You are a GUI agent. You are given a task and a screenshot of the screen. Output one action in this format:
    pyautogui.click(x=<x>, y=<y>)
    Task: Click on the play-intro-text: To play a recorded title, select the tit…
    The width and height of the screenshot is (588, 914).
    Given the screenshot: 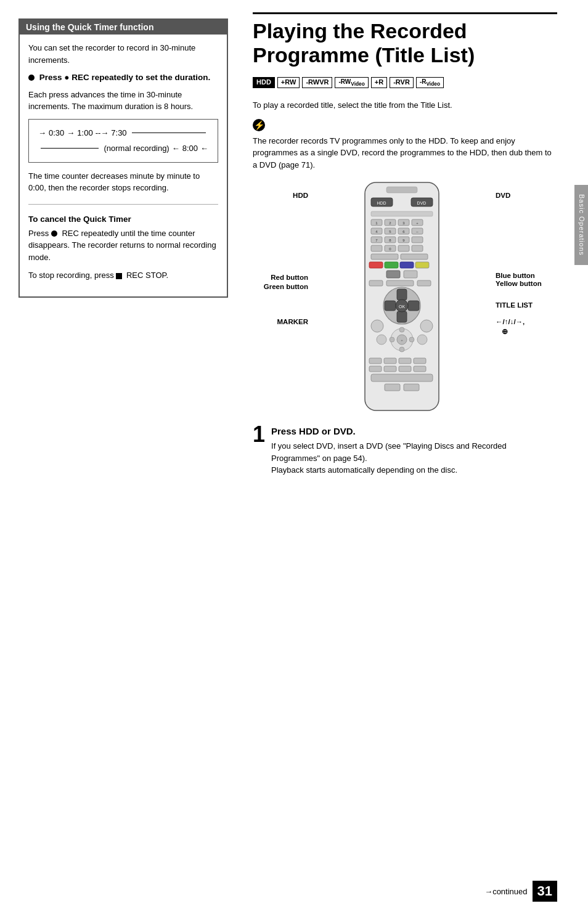 What is the action you would take?
    pyautogui.click(x=405, y=105)
    